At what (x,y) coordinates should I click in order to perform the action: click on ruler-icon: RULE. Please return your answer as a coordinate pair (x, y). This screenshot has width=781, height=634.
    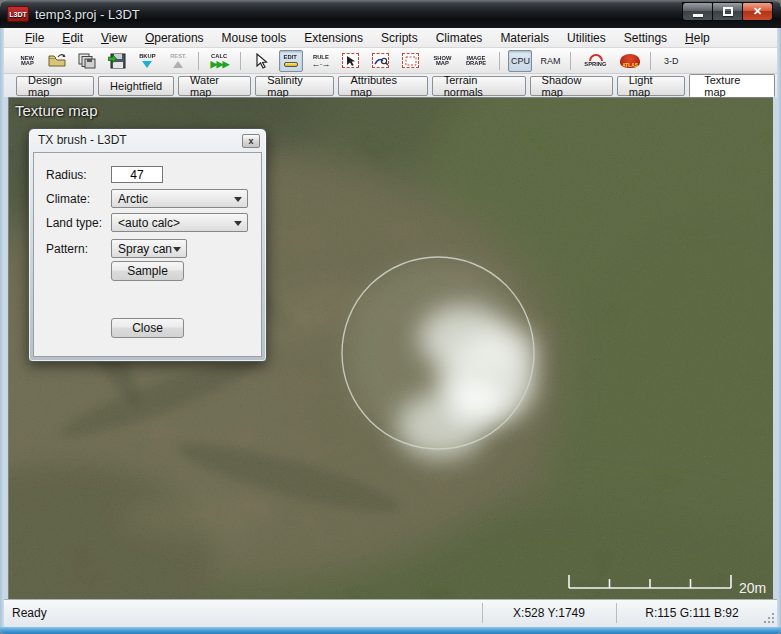
    Looking at the image, I should click on (321, 56).